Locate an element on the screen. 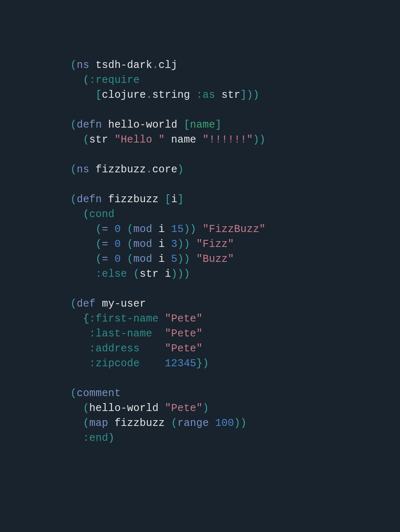  code-line: :end) is located at coordinates (92, 438).